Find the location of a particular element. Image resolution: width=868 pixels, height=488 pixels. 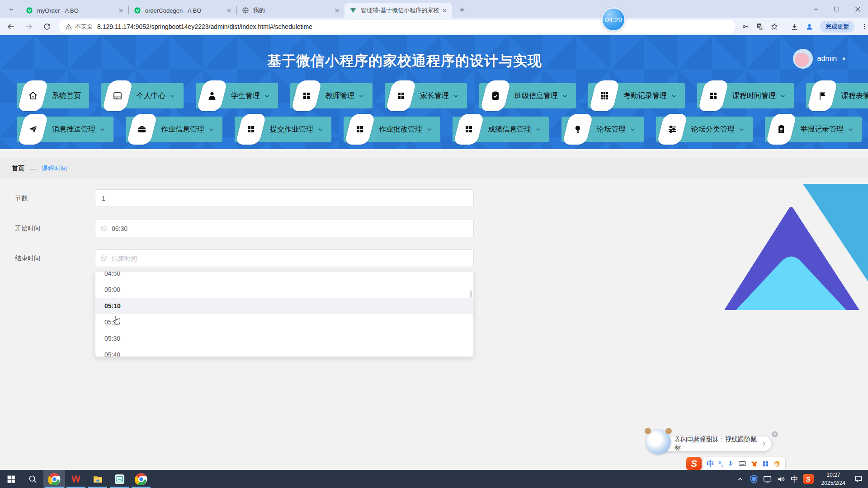

tab-title: 管理端-基于微信小程序的家校 is located at coordinates (401, 10).